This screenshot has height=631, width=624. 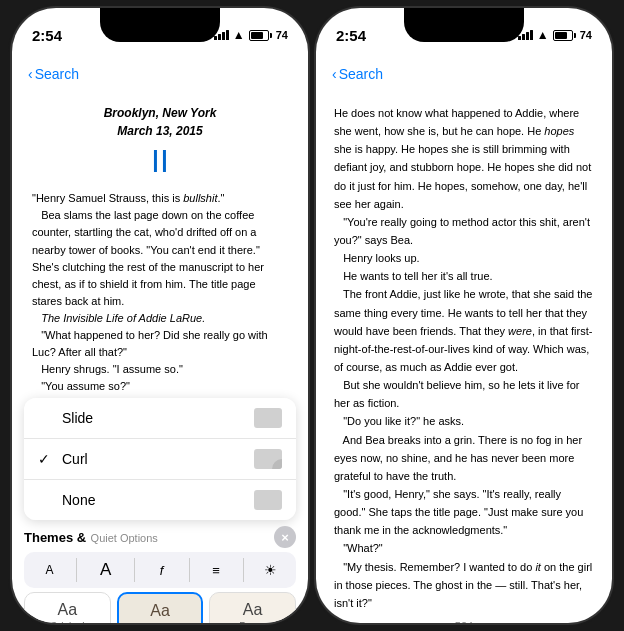 What do you see at coordinates (268, 418) in the screenshot?
I see `slide-icon` at bounding box center [268, 418].